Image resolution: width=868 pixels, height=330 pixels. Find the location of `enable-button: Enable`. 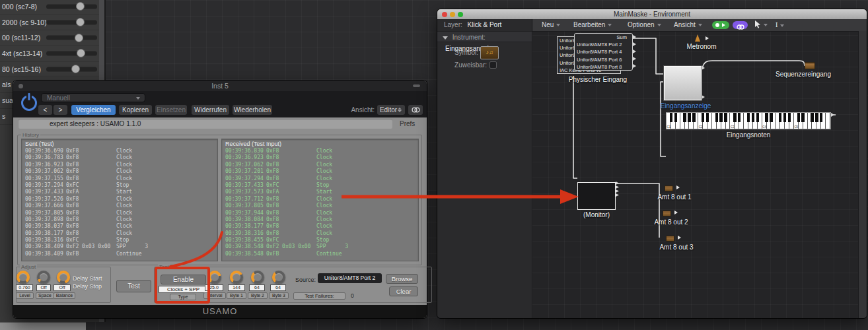

enable-button: Enable is located at coordinates (184, 280).